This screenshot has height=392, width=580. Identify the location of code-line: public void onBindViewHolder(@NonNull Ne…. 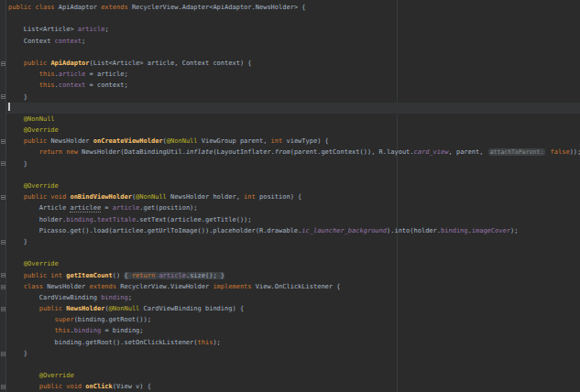
(290, 197).